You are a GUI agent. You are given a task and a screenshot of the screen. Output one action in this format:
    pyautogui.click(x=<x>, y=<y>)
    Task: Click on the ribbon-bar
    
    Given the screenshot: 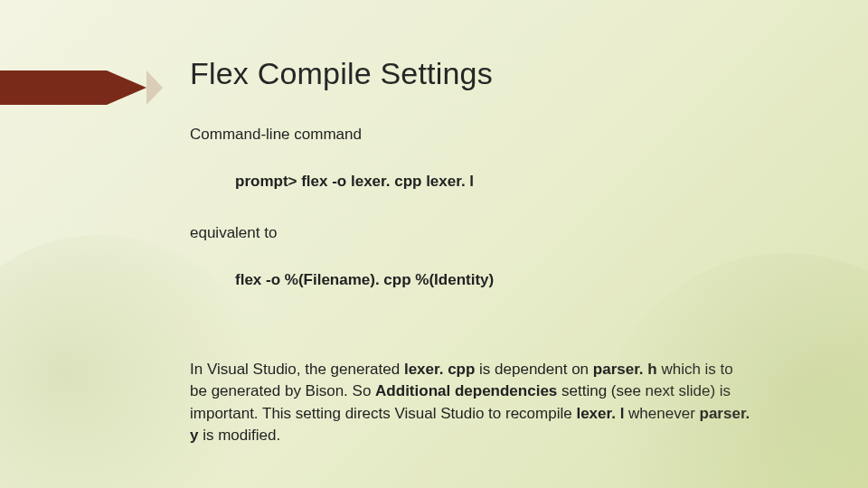 What is the action you would take?
    pyautogui.click(x=53, y=88)
    